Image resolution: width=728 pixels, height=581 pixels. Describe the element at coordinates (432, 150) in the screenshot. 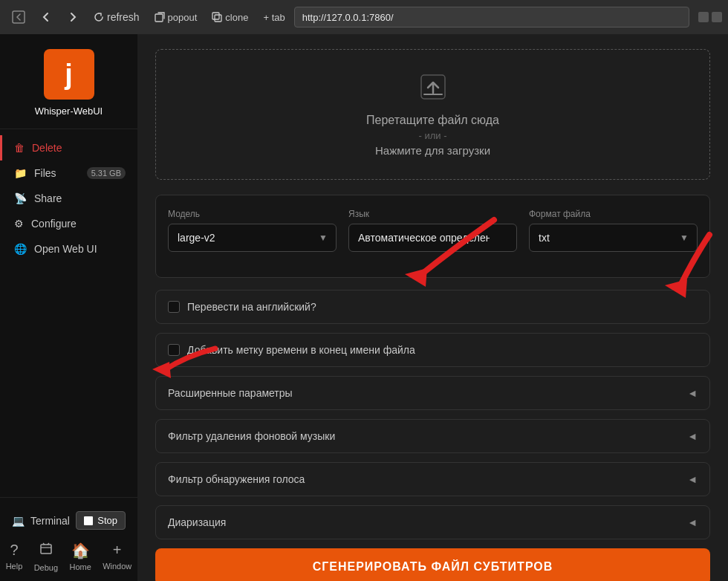

I see `upload-click-text: Нажмите для загрузки` at that location.